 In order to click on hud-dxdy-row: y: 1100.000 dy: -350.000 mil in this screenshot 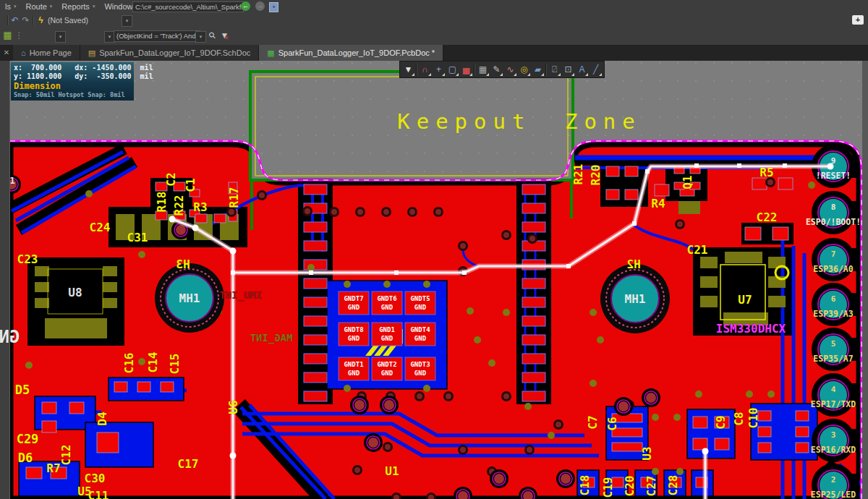, I will do `click(72, 77)`.